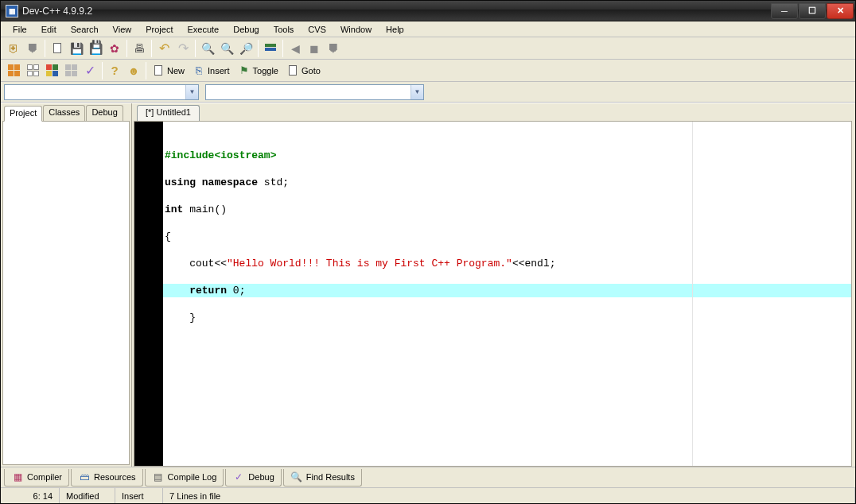 Image resolution: width=856 pixels, height=504 pixels. Describe the element at coordinates (107, 478) in the screenshot. I see `tab-resources: 🗃Resources` at that location.